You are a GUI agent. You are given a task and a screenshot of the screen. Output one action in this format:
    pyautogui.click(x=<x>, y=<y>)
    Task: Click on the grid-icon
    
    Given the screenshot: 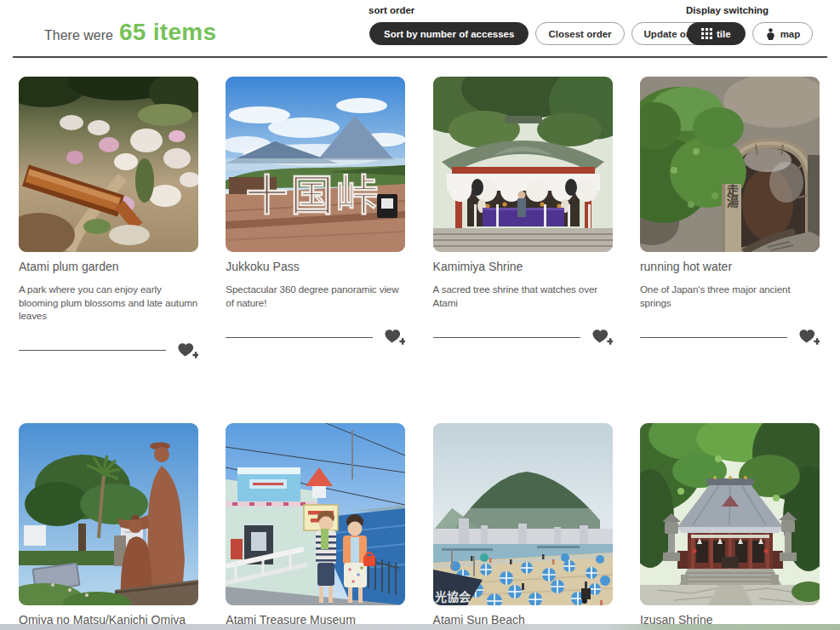 What is the action you would take?
    pyautogui.click(x=706, y=34)
    